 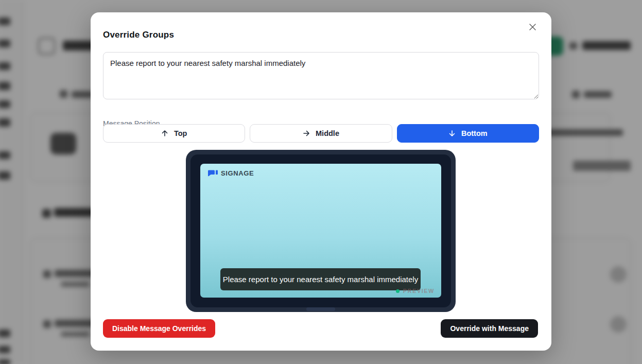 I want to click on tv-screen: SIGNAGE Please report to your nearest sa…, so click(x=321, y=231).